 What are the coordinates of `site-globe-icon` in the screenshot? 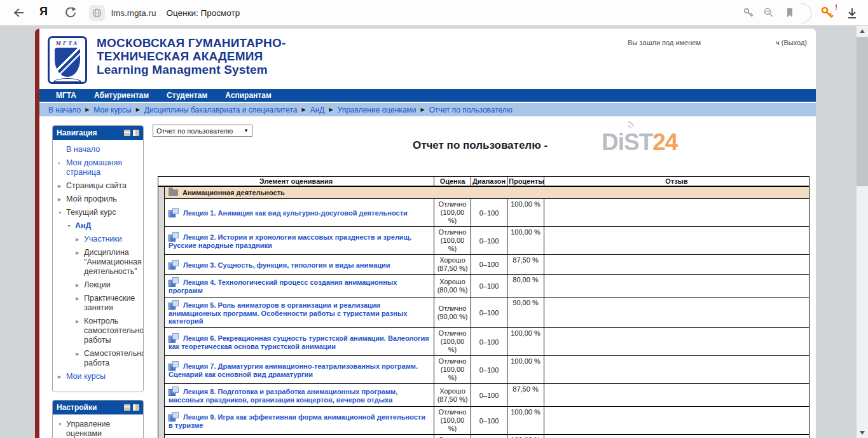 It's located at (97, 13).